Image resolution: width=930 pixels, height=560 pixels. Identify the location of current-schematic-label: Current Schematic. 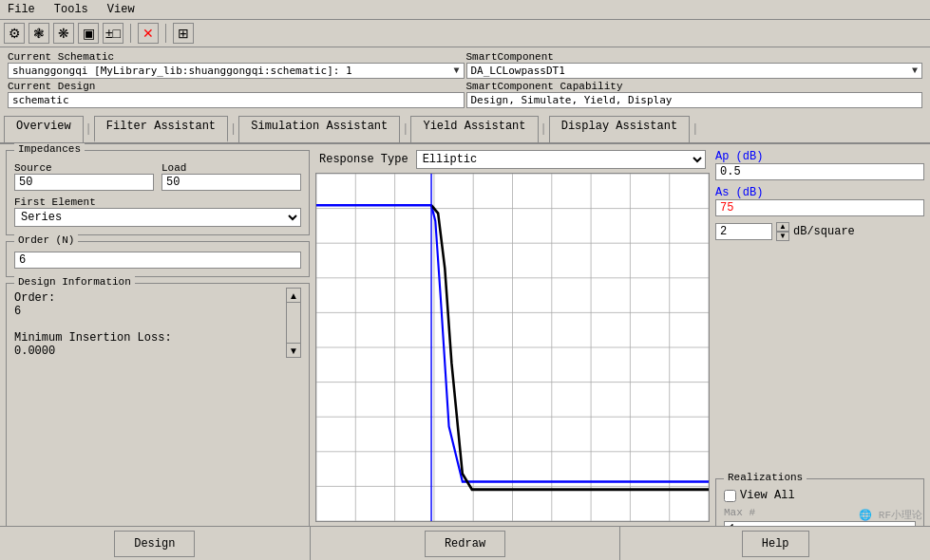
(236, 57).